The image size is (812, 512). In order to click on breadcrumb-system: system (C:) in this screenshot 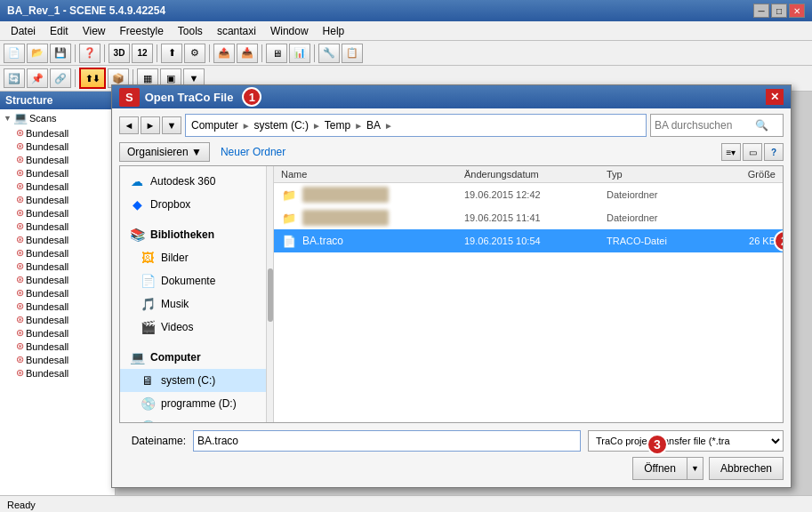, I will do `click(281, 125)`.